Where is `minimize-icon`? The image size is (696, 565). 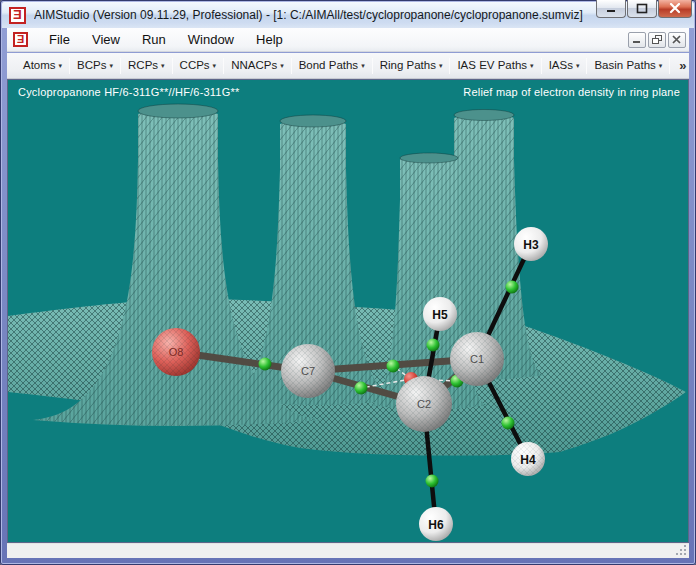 minimize-icon is located at coordinates (611, 9).